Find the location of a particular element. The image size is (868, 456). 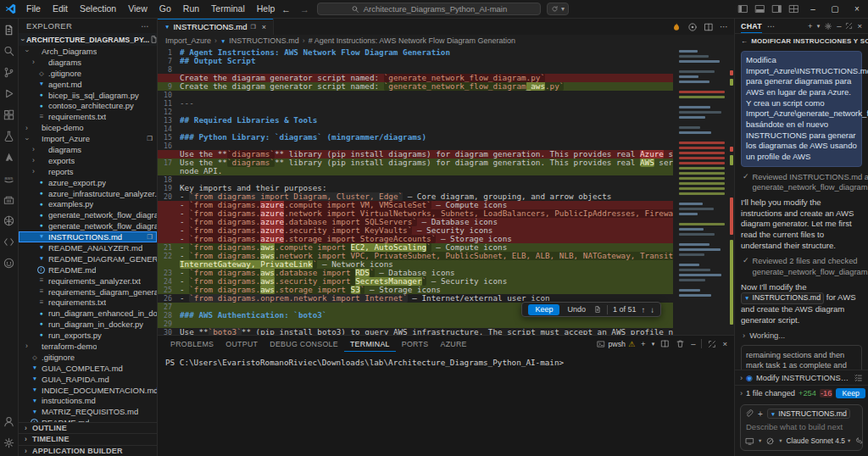

activity-testing-icon is located at coordinates (9, 136).